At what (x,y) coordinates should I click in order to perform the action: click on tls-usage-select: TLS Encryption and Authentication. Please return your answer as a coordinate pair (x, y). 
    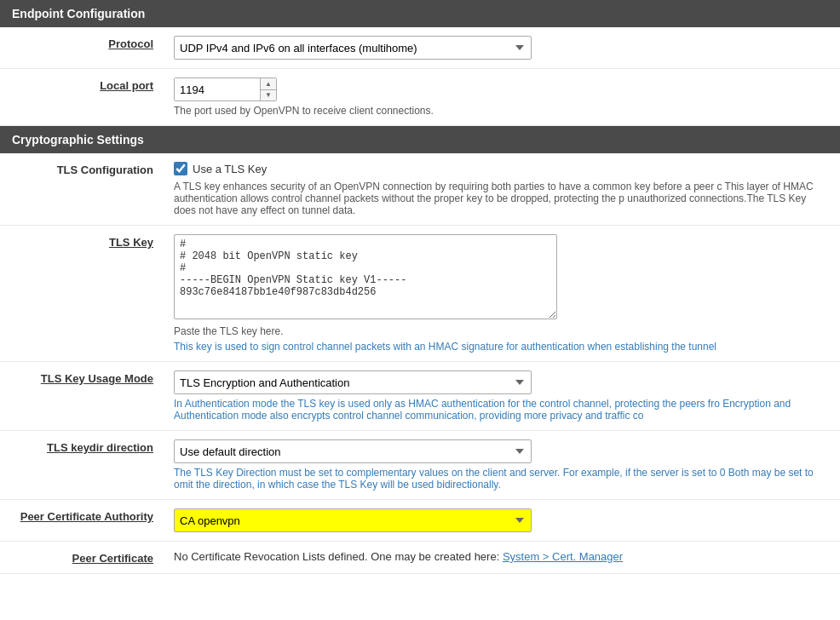
    Looking at the image, I should click on (353, 382).